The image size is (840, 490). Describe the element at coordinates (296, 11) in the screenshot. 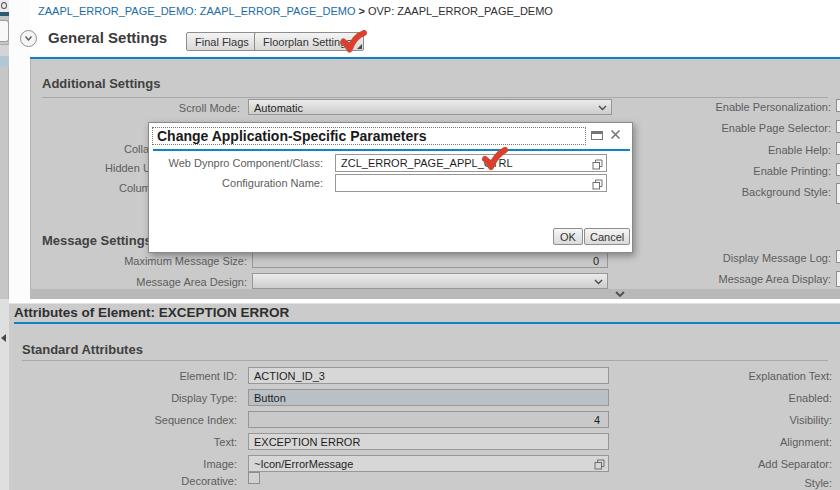

I see `breadcrumb: ZAAPL_ERROR_PAGE_DEMO` at that location.